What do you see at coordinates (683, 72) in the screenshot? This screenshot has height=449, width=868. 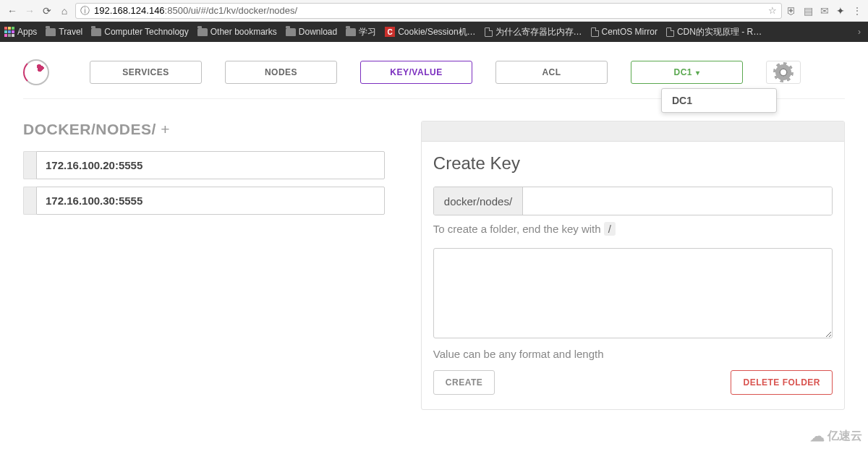 I see `dc-label: DC1` at bounding box center [683, 72].